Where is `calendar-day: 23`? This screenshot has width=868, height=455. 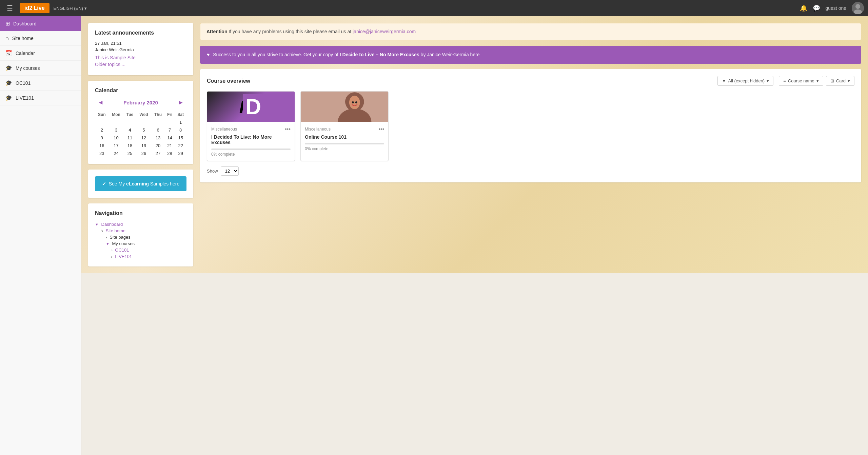
calendar-day: 23 is located at coordinates (102, 153).